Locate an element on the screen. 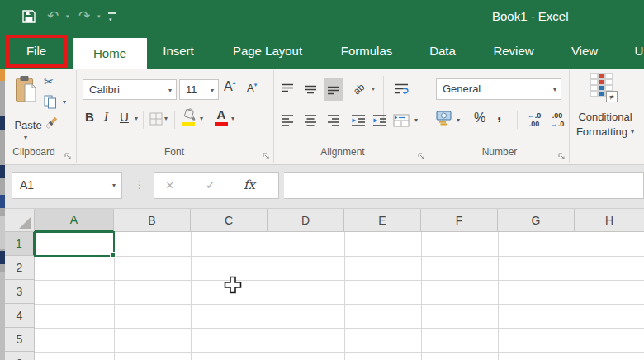 The image size is (644, 360). redo-button: ↷ is located at coordinates (84, 17).